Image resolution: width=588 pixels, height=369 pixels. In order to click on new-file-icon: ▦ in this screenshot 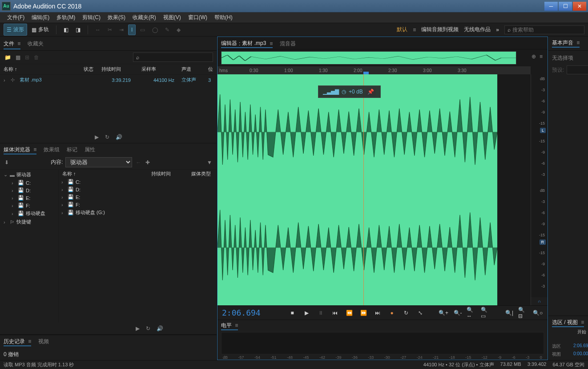, I will do `click(18, 57)`.